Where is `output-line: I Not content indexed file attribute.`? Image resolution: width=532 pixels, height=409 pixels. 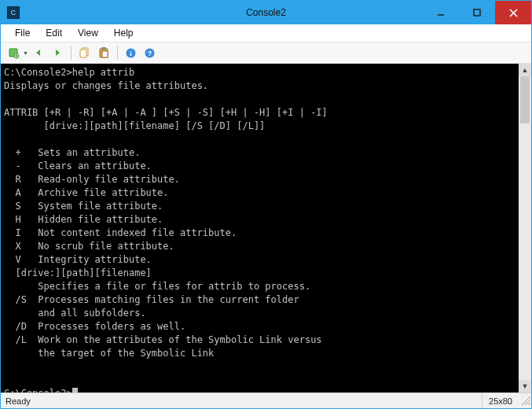 output-line: I Not content indexed file attribute. is located at coordinates (120, 233).